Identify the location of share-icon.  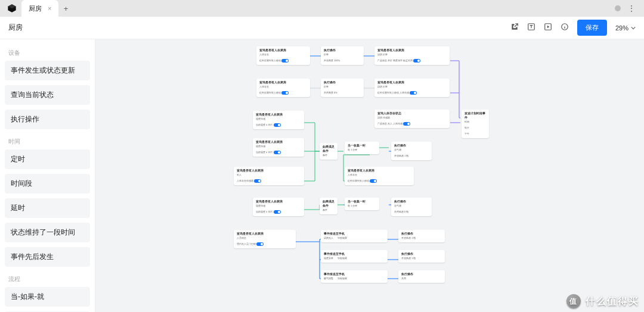
(515, 28).